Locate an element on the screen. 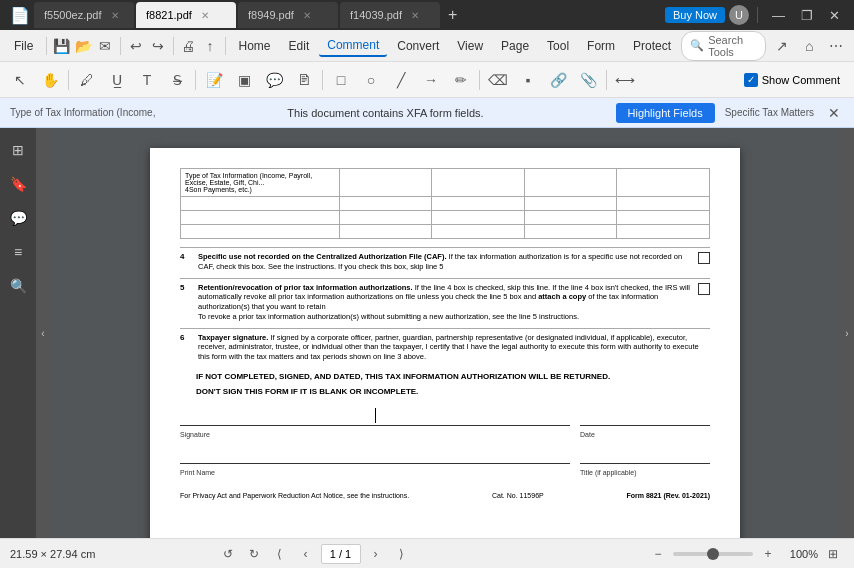 This screenshot has width=854, height=568. save-icon: 💾 is located at coordinates (62, 46).